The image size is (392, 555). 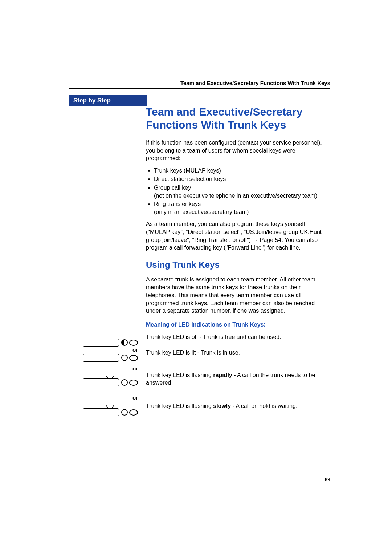 What do you see at coordinates (103, 358) in the screenshot?
I see `key-led-lit-icon` at bounding box center [103, 358].